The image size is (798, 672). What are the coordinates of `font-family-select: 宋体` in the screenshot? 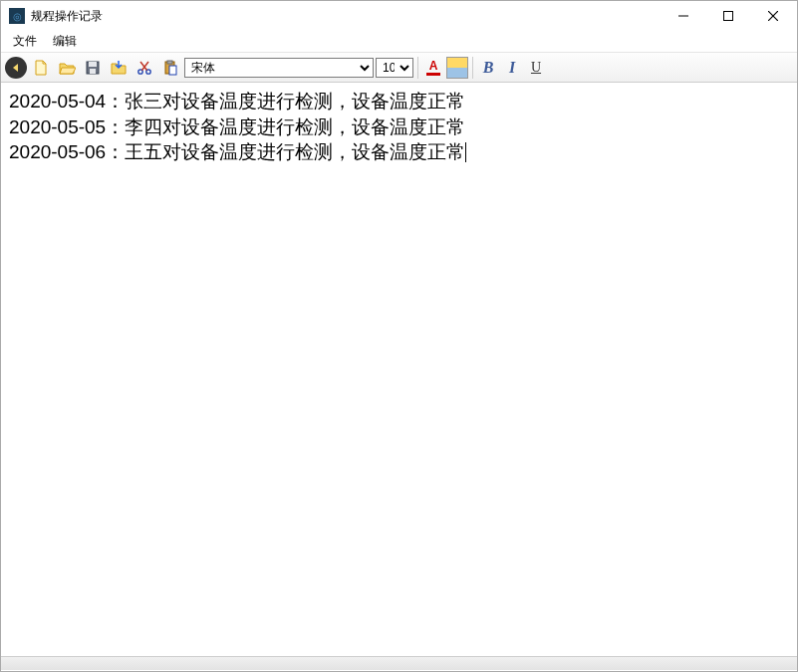 It's located at (279, 68).